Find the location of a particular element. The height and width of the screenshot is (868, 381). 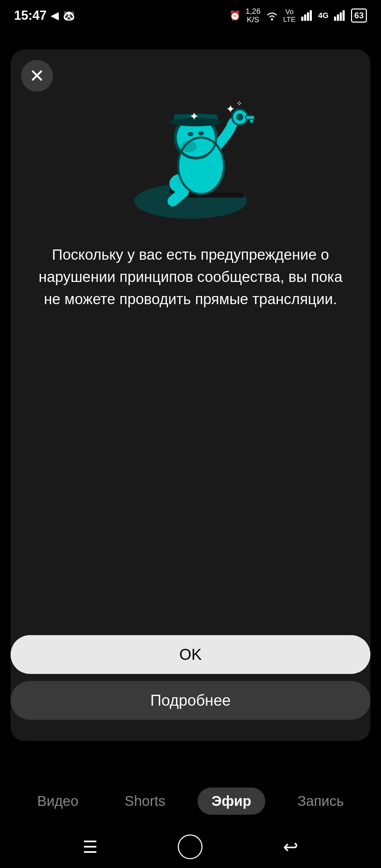

status-left: 15:47 ◀ 🐼 is located at coordinates (44, 16).